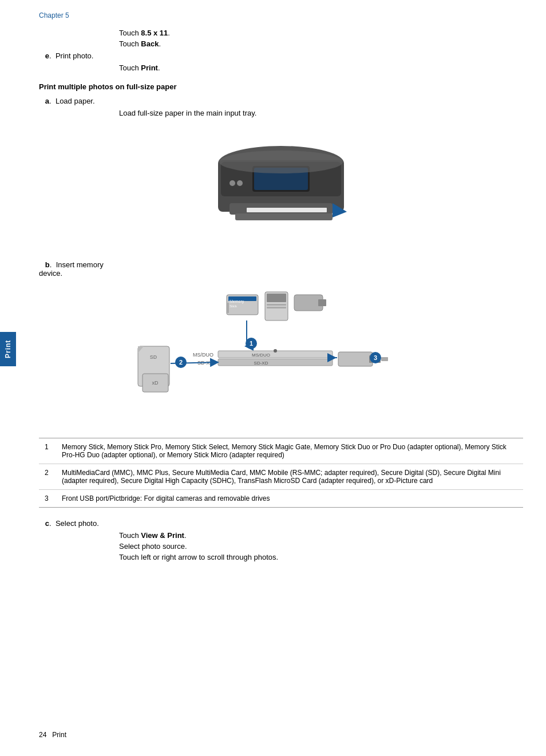 The height and width of the screenshot is (756, 546). Describe the element at coordinates (281, 87) in the screenshot. I see `section-heading: Print multiple photos on full-size paper` at that location.